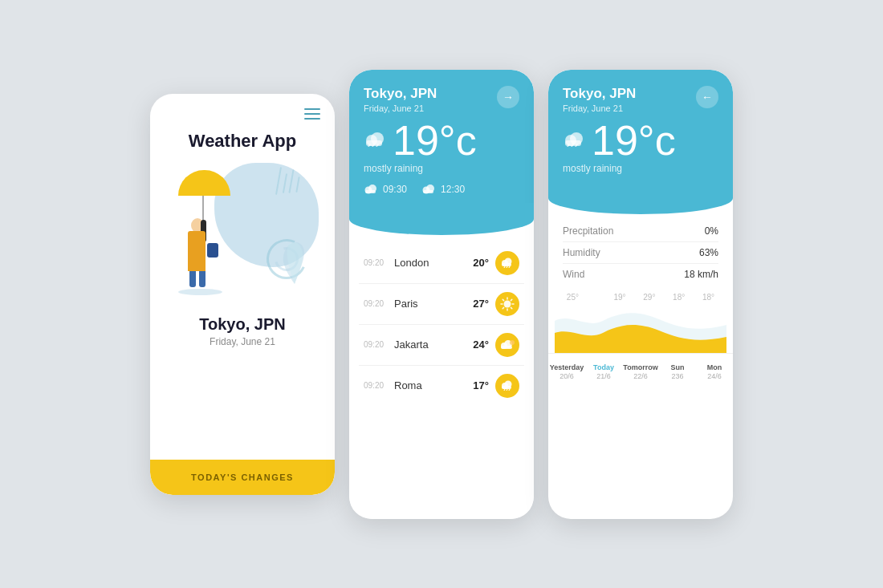 This screenshot has width=883, height=588. I want to click on detail-weather-header: Tokyo, JPN Friday, June 21 ← 19°c, so click(641, 134).